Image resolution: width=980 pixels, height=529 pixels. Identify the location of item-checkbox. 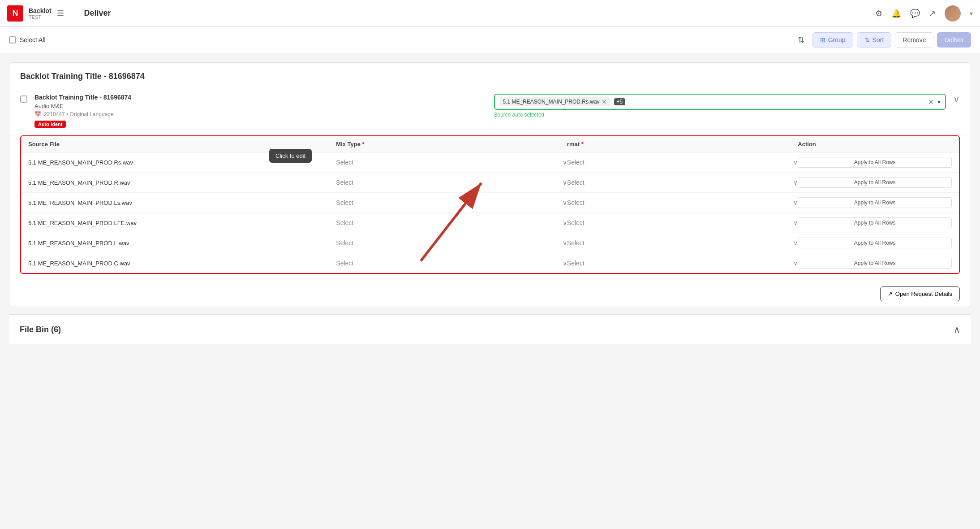
(24, 99).